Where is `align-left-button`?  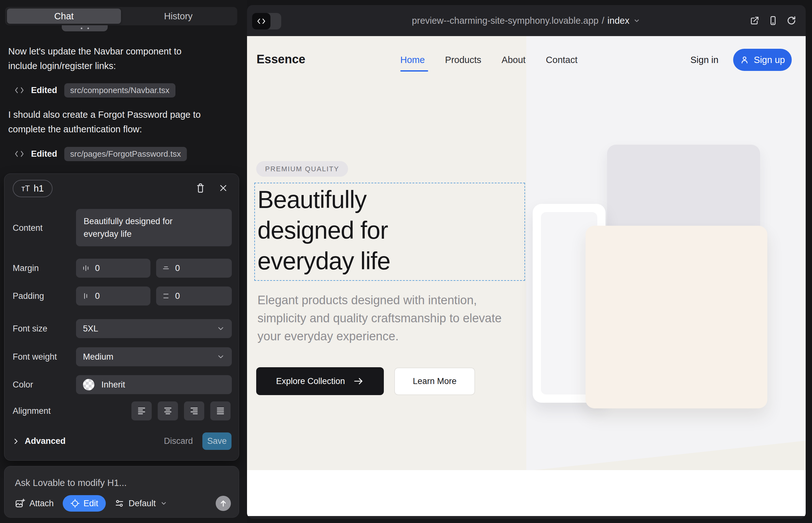
align-left-button is located at coordinates (141, 411).